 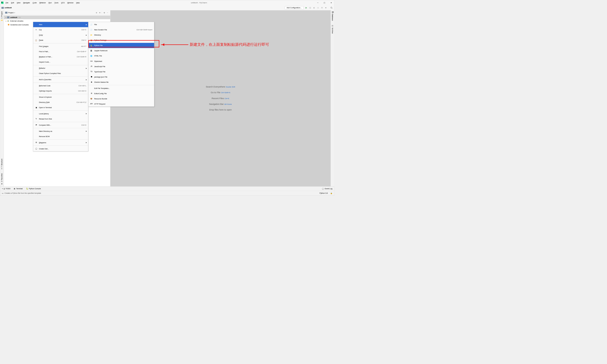 I want to click on menu-item-local-history: Local History▶, so click(x=61, y=114).